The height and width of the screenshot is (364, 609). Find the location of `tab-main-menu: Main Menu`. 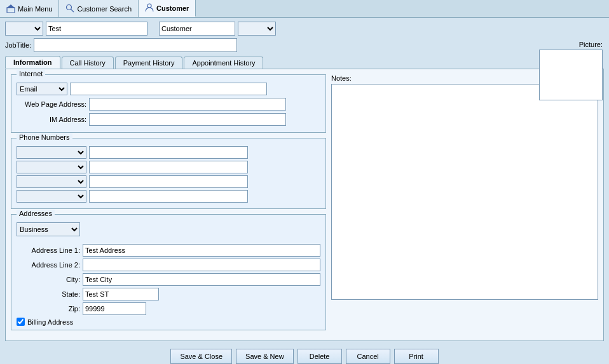

tab-main-menu: Main Menu is located at coordinates (29, 9).